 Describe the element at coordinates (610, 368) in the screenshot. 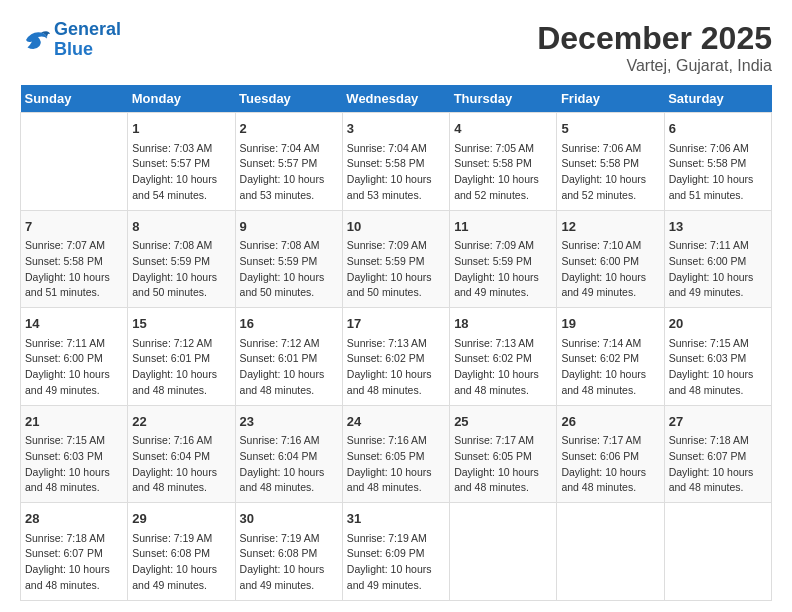

I see `day-info: Sunrise: 7:14 AM Sunset: 6:02 PM Dayligh…` at that location.